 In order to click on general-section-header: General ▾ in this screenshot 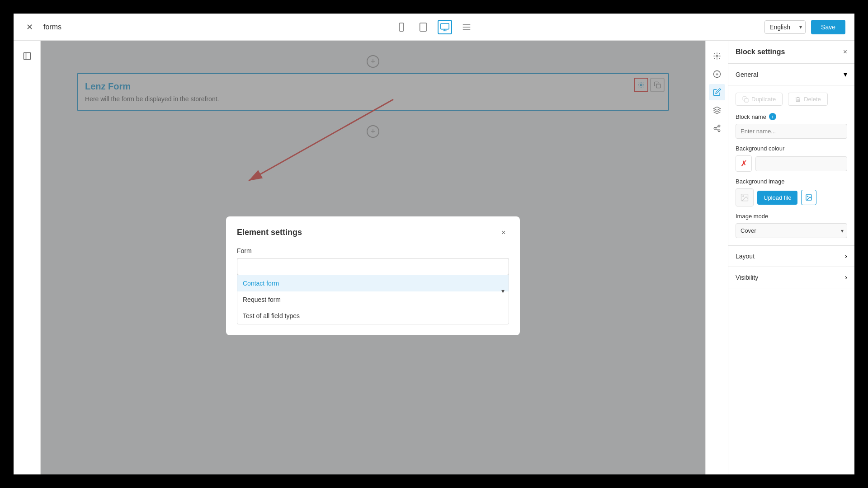, I will do `click(791, 75)`.